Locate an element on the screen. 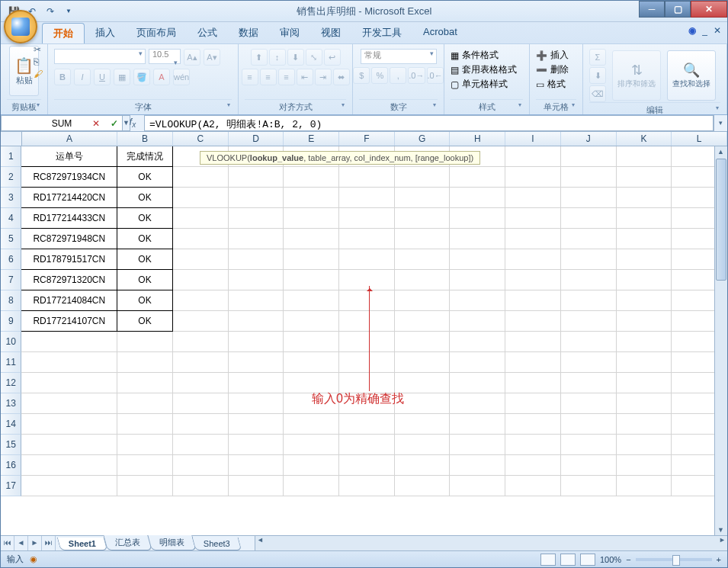 This screenshot has width=728, height=568. cell-B13 is located at coordinates (145, 404).